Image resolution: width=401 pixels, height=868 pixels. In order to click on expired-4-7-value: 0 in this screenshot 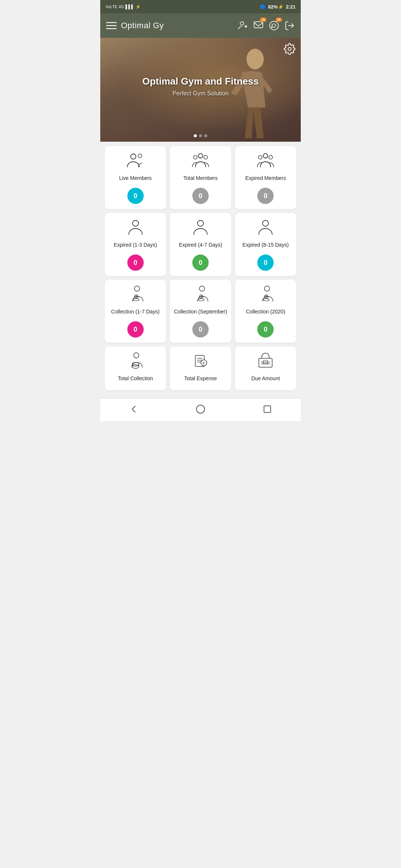, I will do `click(200, 263)`.